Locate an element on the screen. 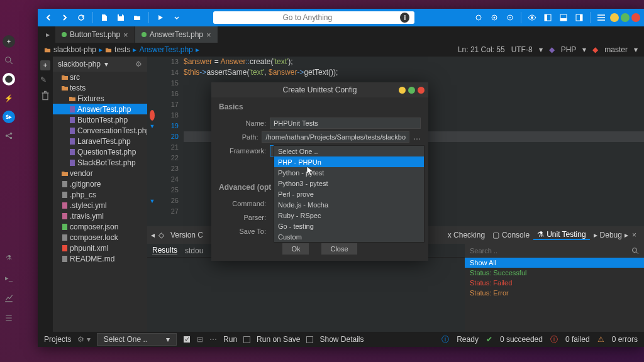  dialog-max-icon is located at coordinates (411, 90).